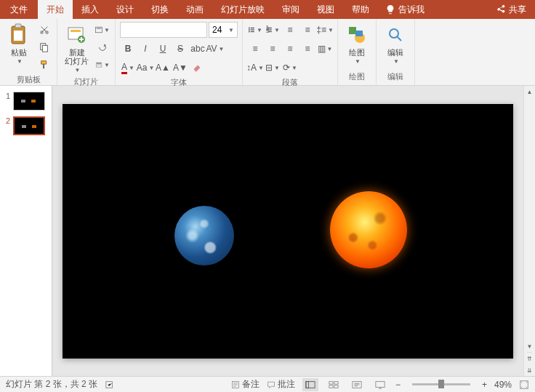  What do you see at coordinates (125, 9) in the screenshot?
I see `tab-design: 设计` at bounding box center [125, 9].